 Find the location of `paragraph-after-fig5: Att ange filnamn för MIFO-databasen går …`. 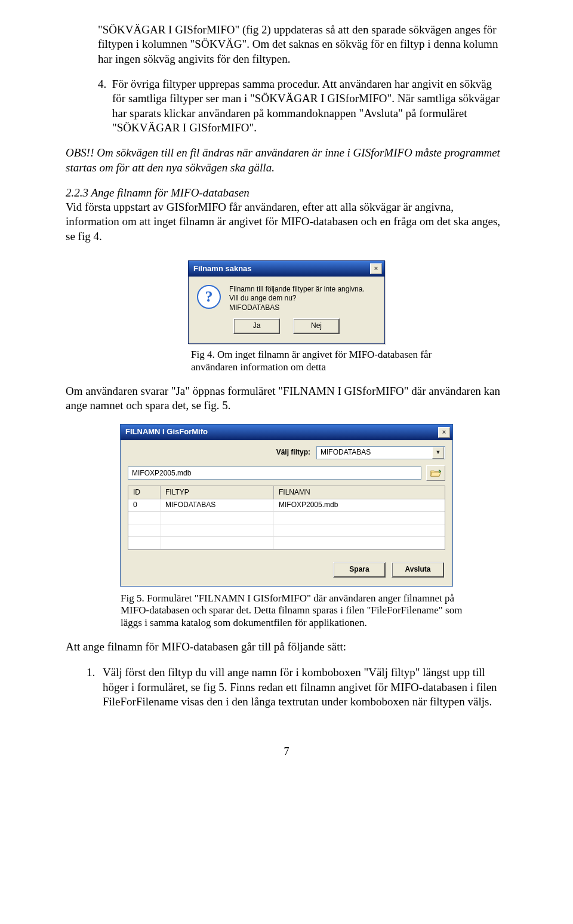

paragraph-after-fig5: Att ange filnamn för MIFO-databasen går … is located at coordinates (286, 647).